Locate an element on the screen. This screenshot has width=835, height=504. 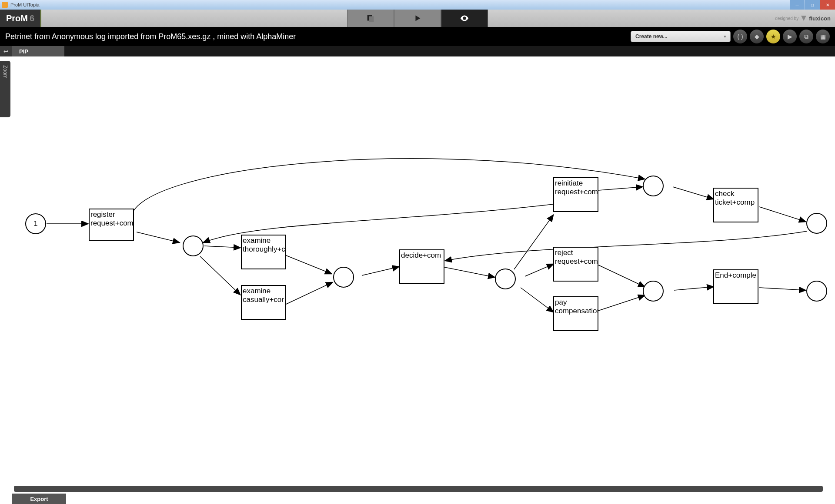
fluxicon-credit: designed by fluxicon is located at coordinates (803, 18).